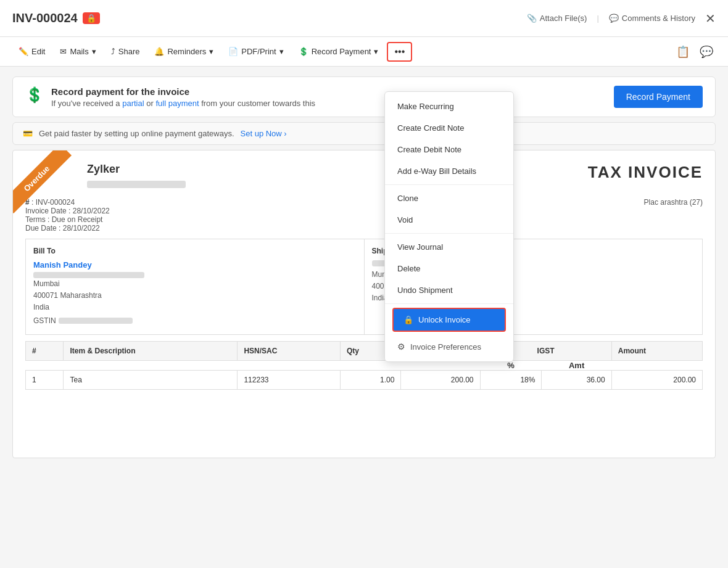 The height and width of the screenshot is (568, 728). Describe the element at coordinates (400, 52) in the screenshot. I see `more-icon: •••` at that location.